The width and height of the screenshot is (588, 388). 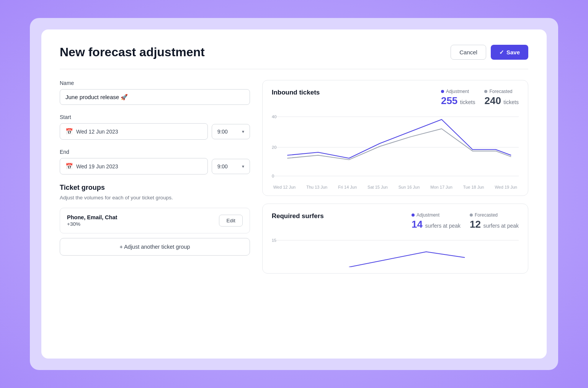 What do you see at coordinates (441, 187) in the screenshot?
I see `x-label-5: Mon 17 Jun` at bounding box center [441, 187].